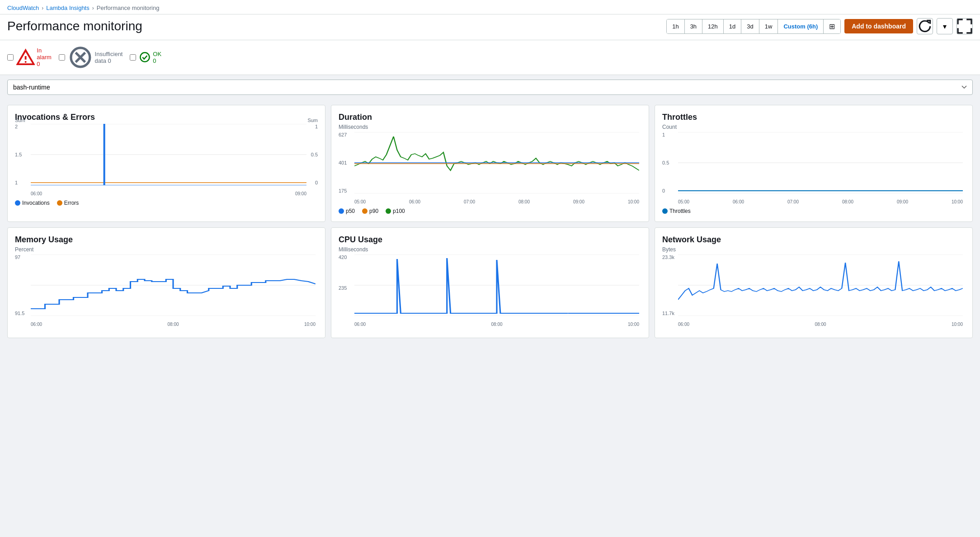 The height and width of the screenshot is (537, 980). What do you see at coordinates (166, 291) in the screenshot?
I see `memory-chart-area: 9791.5 06:0008:0010:00` at bounding box center [166, 291].